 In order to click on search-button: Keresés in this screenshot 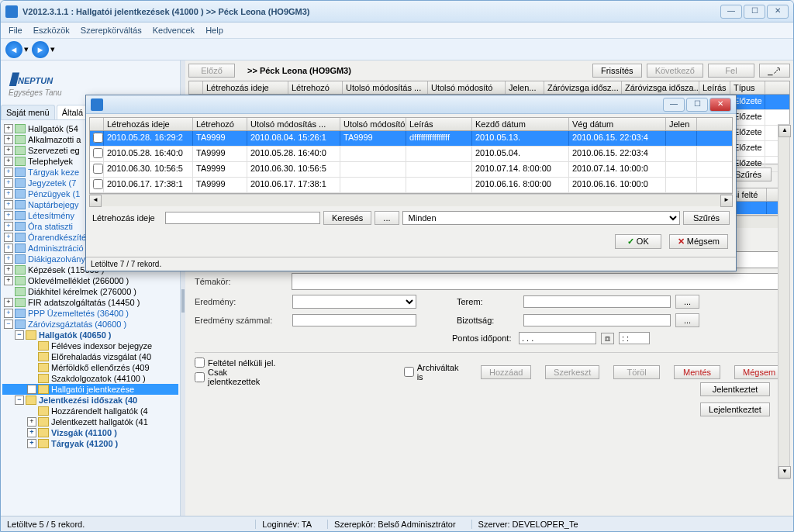, I will do `click(347, 218)`.